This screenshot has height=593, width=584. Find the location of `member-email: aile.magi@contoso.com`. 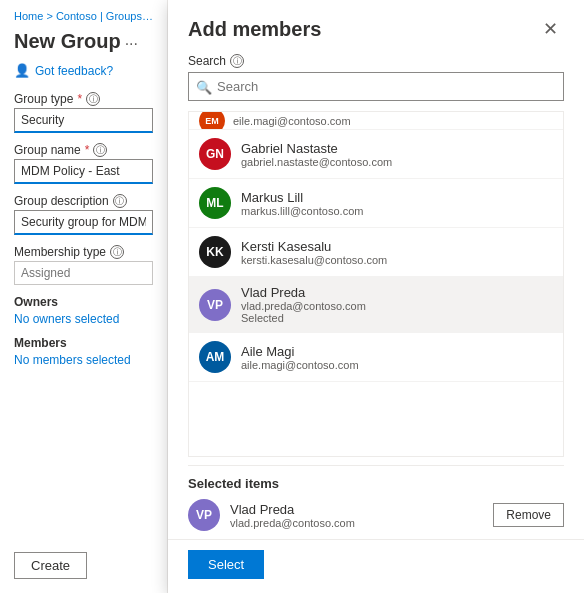

member-email: aile.magi@contoso.com is located at coordinates (300, 365).